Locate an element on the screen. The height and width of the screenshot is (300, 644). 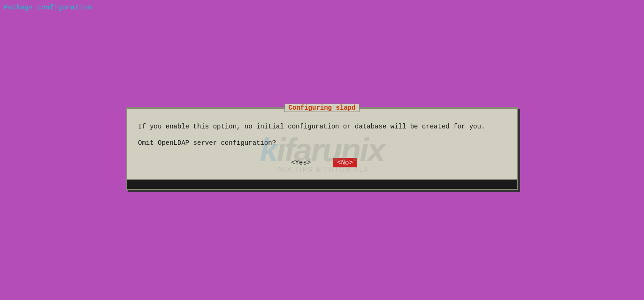
dialog-title-bar: Configuring slapd is located at coordinates (322, 108).